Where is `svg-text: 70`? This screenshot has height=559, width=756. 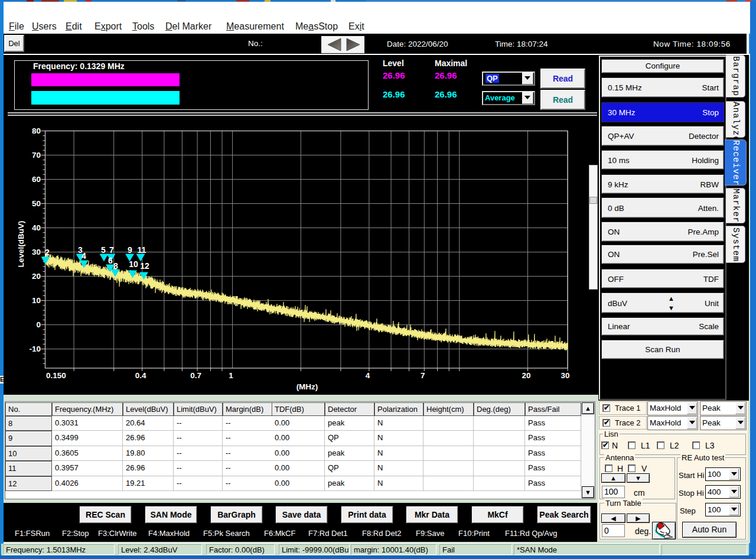 svg-text: 70 is located at coordinates (37, 155).